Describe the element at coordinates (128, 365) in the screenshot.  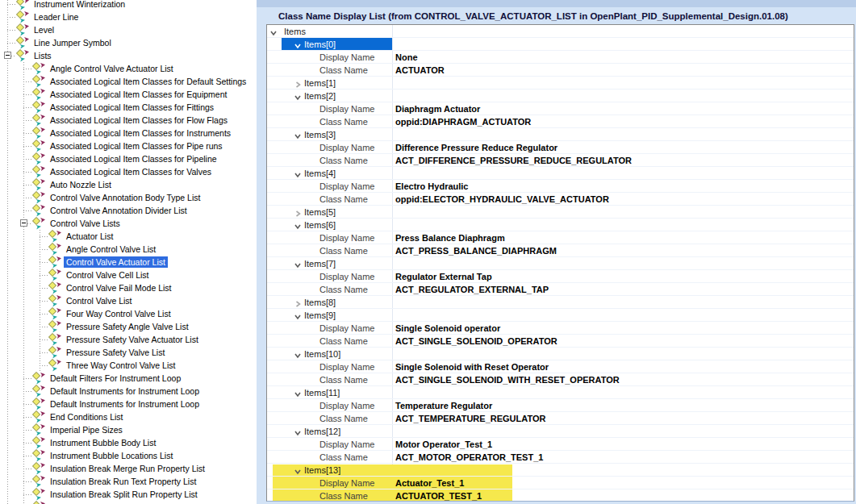
I see `sidebar-item: Three Way Control Valve List` at that location.